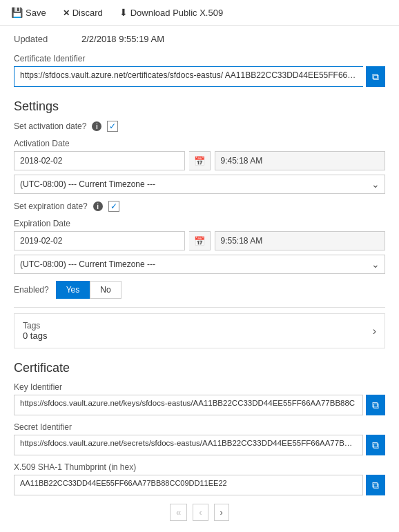  What do you see at coordinates (200, 144) in the screenshot?
I see `activation-date-field-label: Activation Date` at bounding box center [200, 144].